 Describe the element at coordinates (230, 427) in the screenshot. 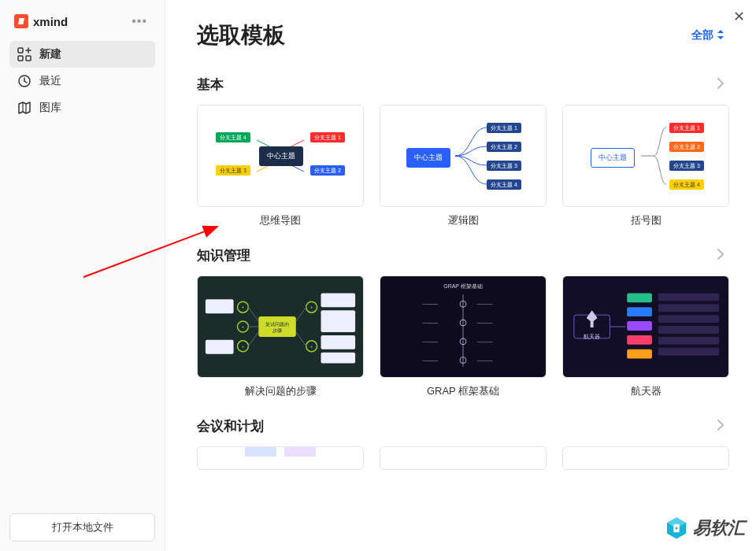

I see `section-title: 会议和计划` at that location.